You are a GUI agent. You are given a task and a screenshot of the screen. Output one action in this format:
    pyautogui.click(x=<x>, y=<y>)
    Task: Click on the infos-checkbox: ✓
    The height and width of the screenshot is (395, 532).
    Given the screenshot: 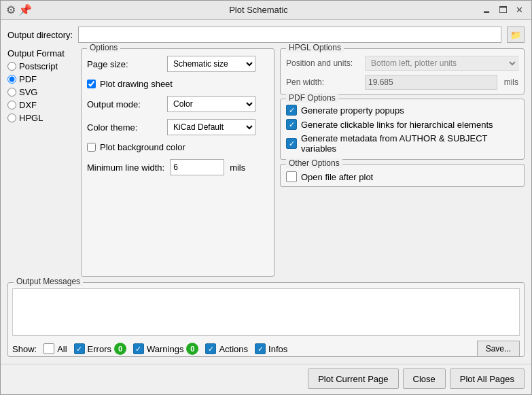 What is the action you would take?
    pyautogui.click(x=260, y=349)
    